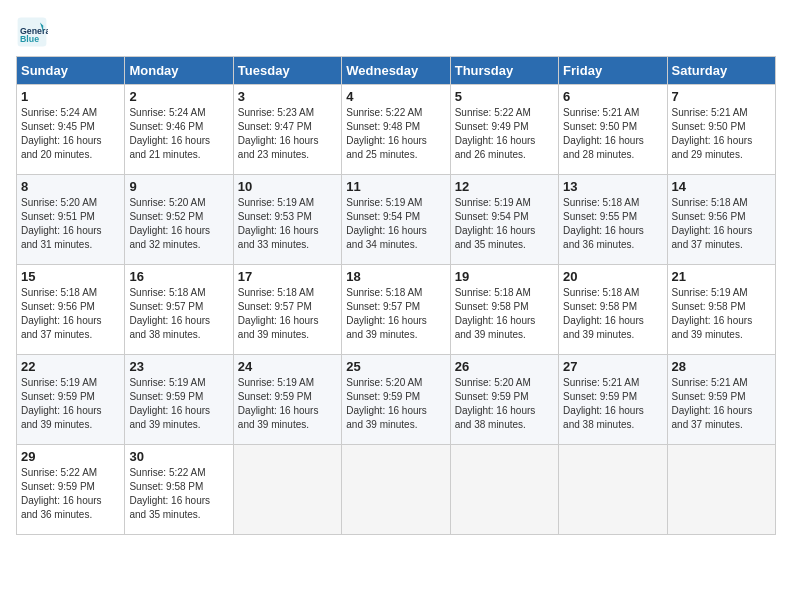  What do you see at coordinates (504, 186) in the screenshot?
I see `day-number: 12` at bounding box center [504, 186].